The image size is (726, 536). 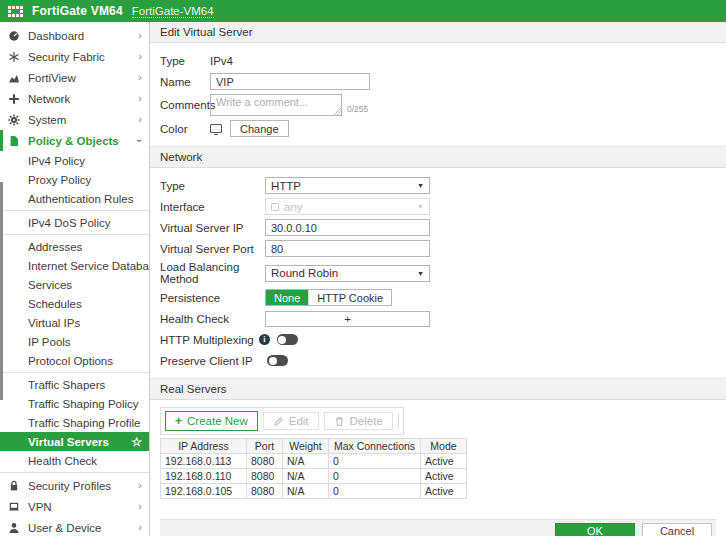 What do you see at coordinates (70, 361) in the screenshot?
I see `sidebar-item-label: Protocol Options` at bounding box center [70, 361].